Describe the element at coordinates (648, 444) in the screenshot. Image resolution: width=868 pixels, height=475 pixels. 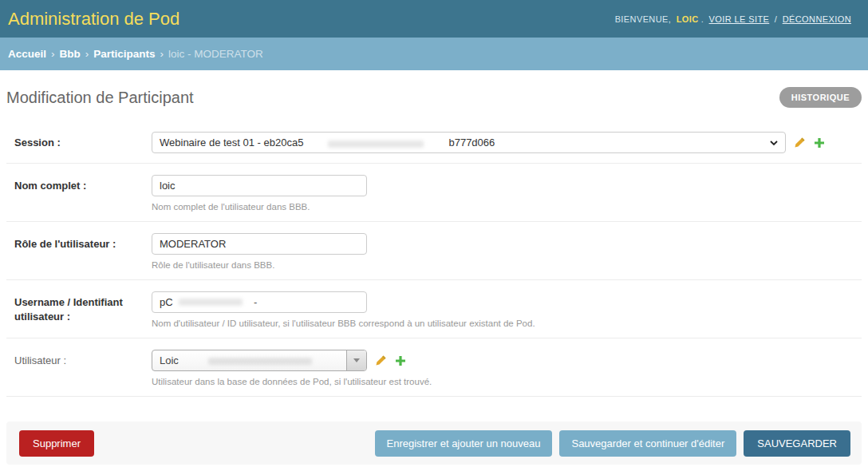
I see `save-continue-button: Sauvegarder et continuer d'éditer` at that location.